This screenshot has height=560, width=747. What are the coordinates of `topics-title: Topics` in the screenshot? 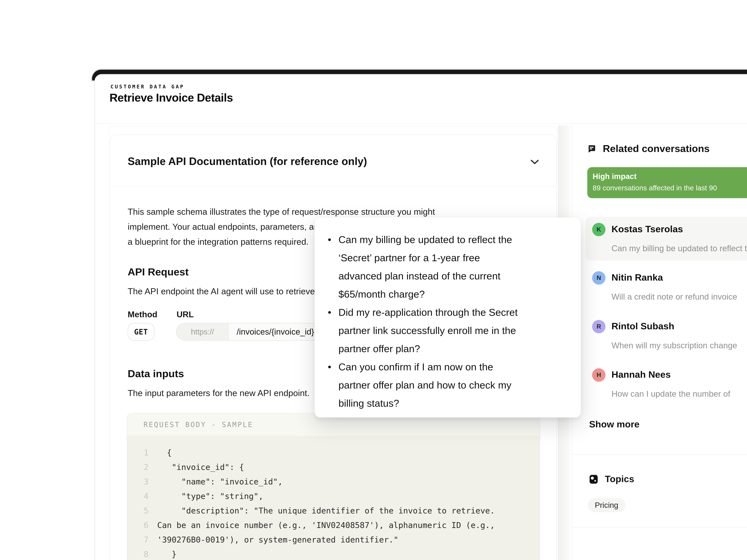 It's located at (619, 479).